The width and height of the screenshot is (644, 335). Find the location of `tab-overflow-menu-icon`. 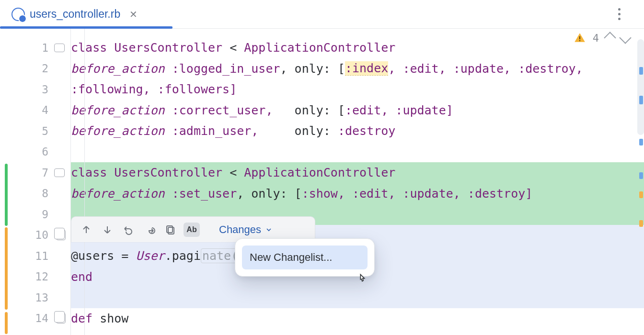

tab-overflow-menu-icon is located at coordinates (619, 14).